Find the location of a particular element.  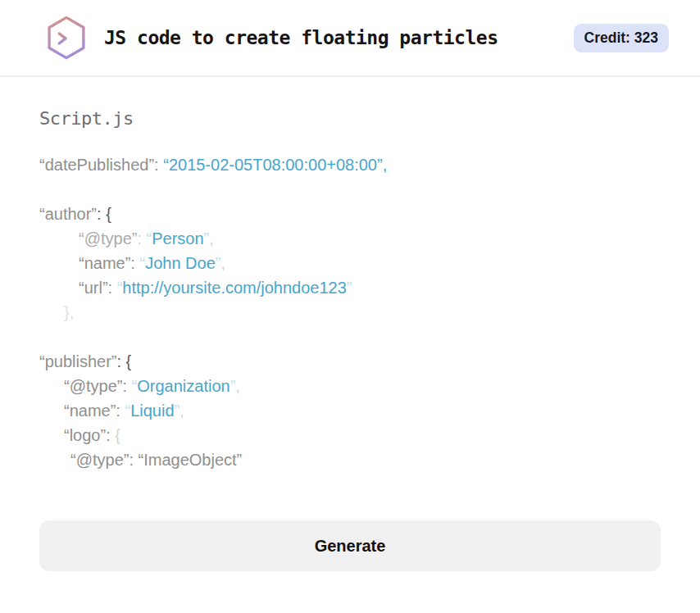

code-line: “datePublished”: “2015-02-05T08:00:00+08… is located at coordinates (350, 165).